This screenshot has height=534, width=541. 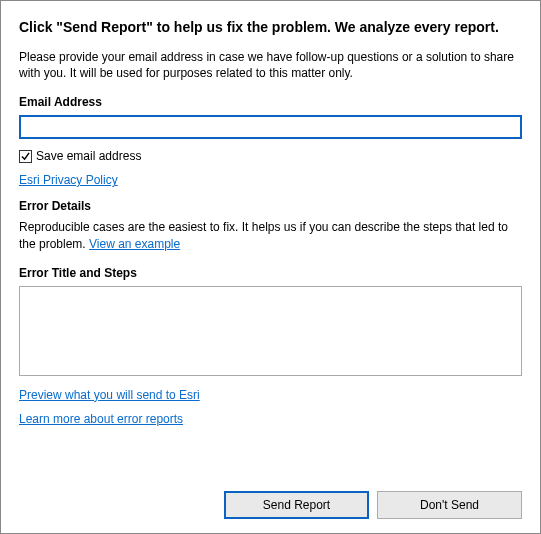 I want to click on check-icon, so click(x=26, y=156).